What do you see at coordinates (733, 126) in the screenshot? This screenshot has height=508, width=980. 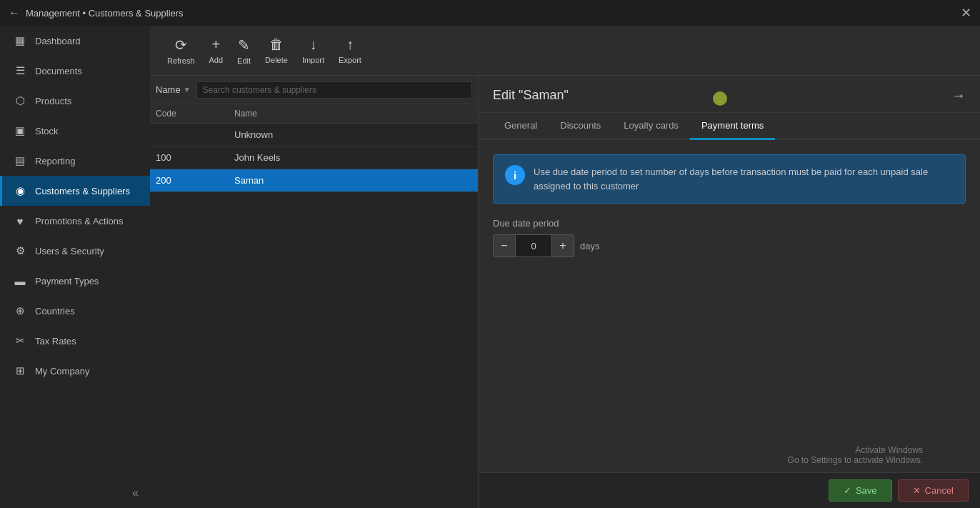 I see `tab-payment-terms: Payment terms` at bounding box center [733, 126].